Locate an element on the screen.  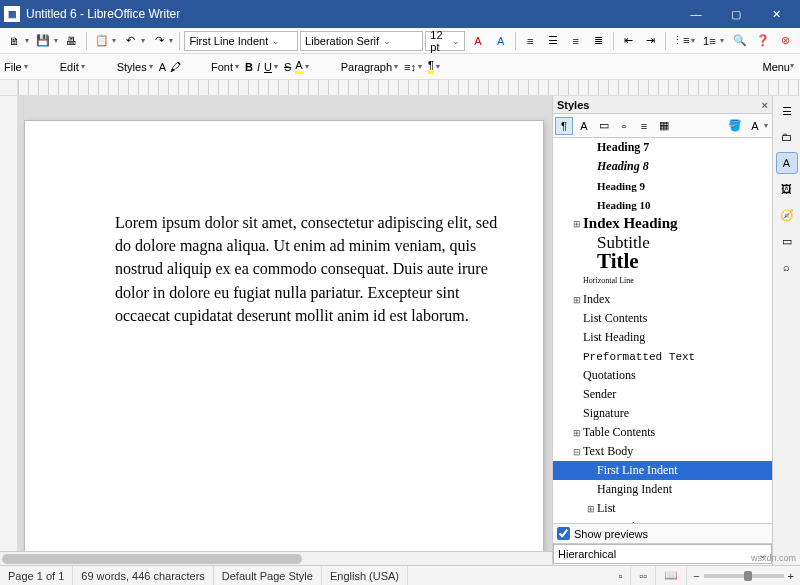
status-page: Page 1 of 1 is located at coordinates (36, 576).